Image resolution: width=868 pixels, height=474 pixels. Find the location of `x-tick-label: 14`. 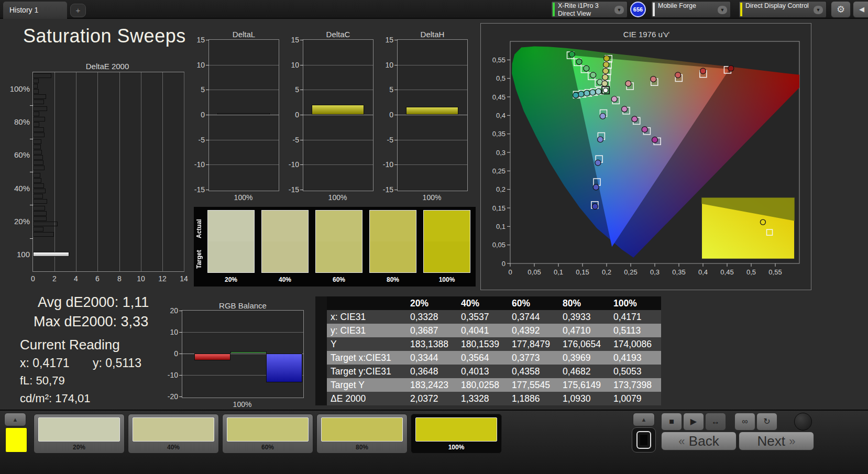

x-tick-label: 14 is located at coordinates (184, 279).